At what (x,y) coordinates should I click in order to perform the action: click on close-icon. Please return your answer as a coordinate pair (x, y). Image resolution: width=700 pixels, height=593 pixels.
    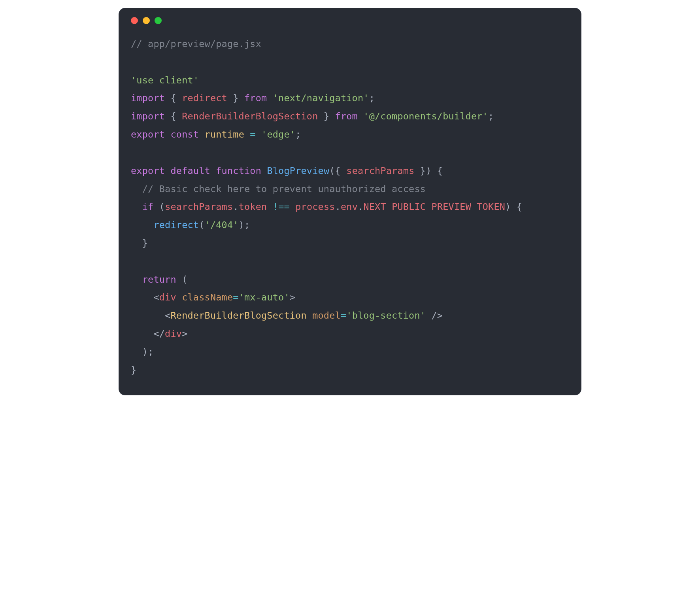
    Looking at the image, I should click on (134, 21).